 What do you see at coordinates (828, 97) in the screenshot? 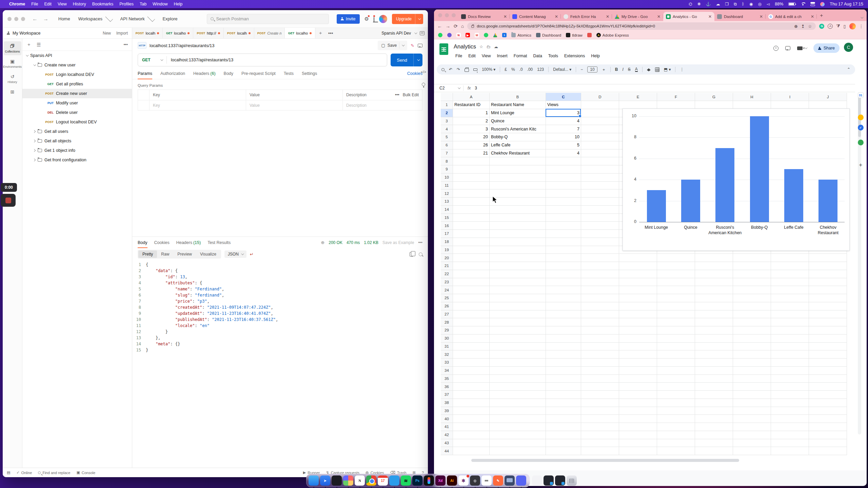
I see `column-header-J: J` at bounding box center [828, 97].